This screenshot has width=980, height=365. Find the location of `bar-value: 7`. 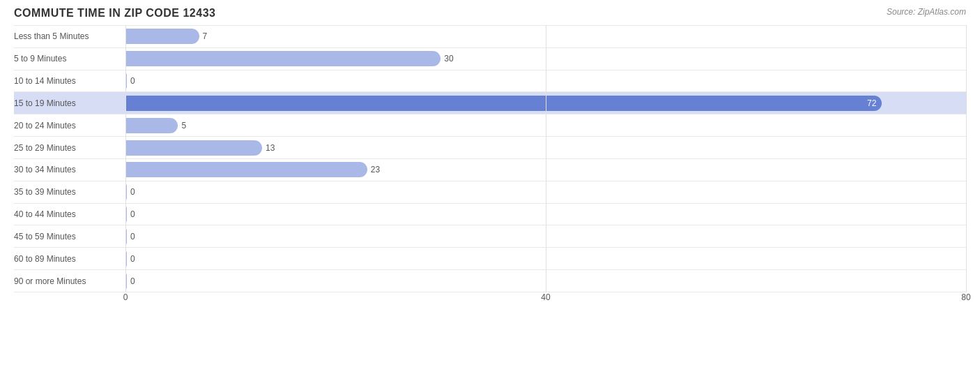

bar-value: 7 is located at coordinates (205, 36).